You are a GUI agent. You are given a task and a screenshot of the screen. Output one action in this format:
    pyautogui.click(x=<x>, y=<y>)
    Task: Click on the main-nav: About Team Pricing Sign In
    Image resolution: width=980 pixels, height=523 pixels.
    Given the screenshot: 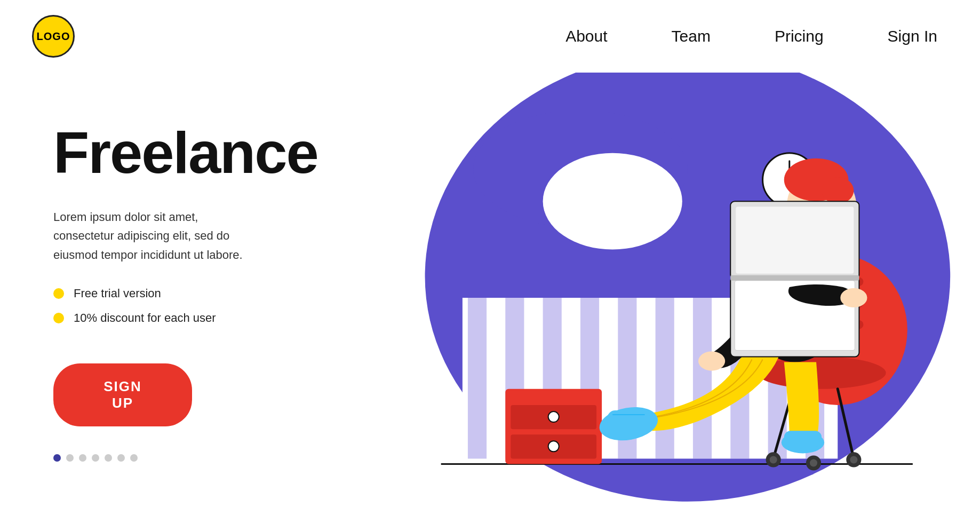 What is the action you would take?
    pyautogui.click(x=751, y=36)
    